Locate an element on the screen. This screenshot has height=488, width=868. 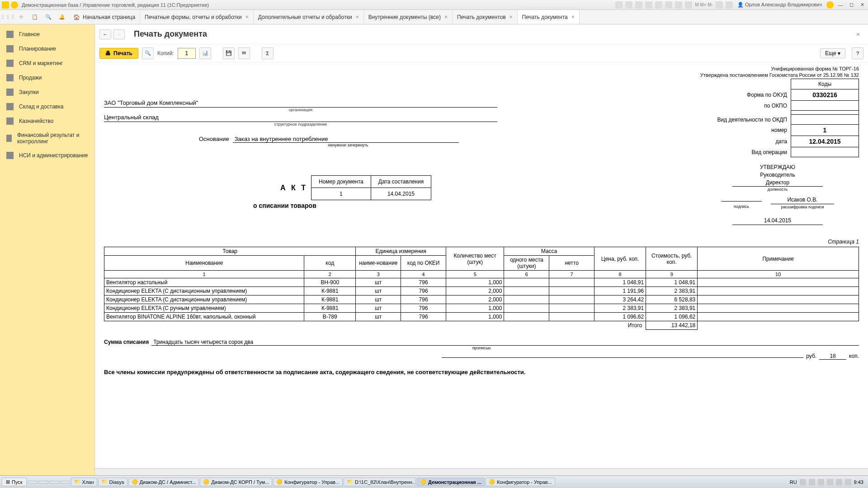
sidebar-item-purchases: Закупки is located at coordinates (47, 92).